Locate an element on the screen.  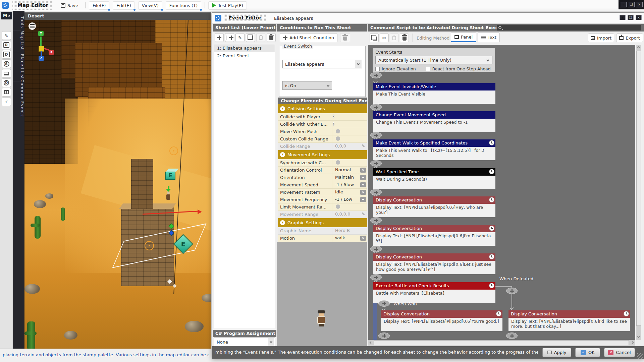
cmd-paste-button is located at coordinates (394, 38).